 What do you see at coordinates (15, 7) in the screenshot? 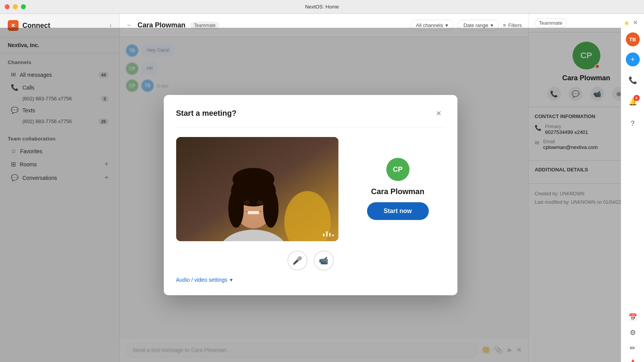
I see `minimize-dot` at bounding box center [15, 7].